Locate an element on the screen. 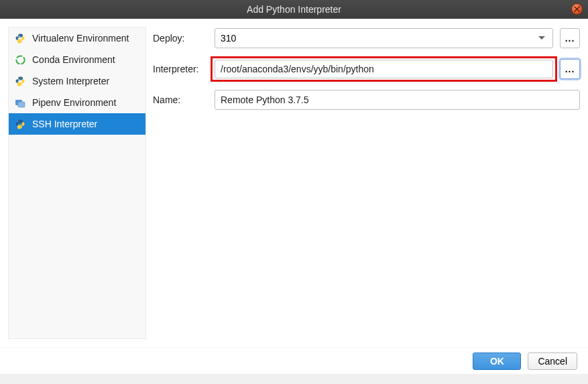 The height and width of the screenshot is (384, 588). sidebar-item-label: Pipenv Environment is located at coordinates (74, 103).